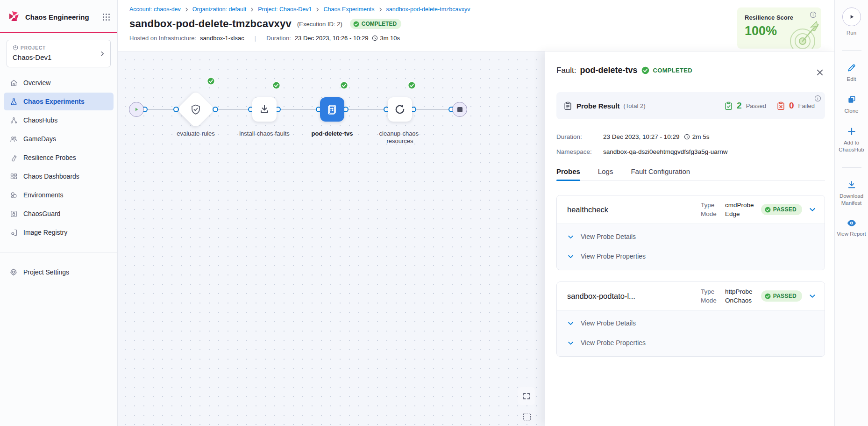 The height and width of the screenshot is (426, 868). I want to click on sidebar-item-project-settings: Project Settings, so click(59, 272).